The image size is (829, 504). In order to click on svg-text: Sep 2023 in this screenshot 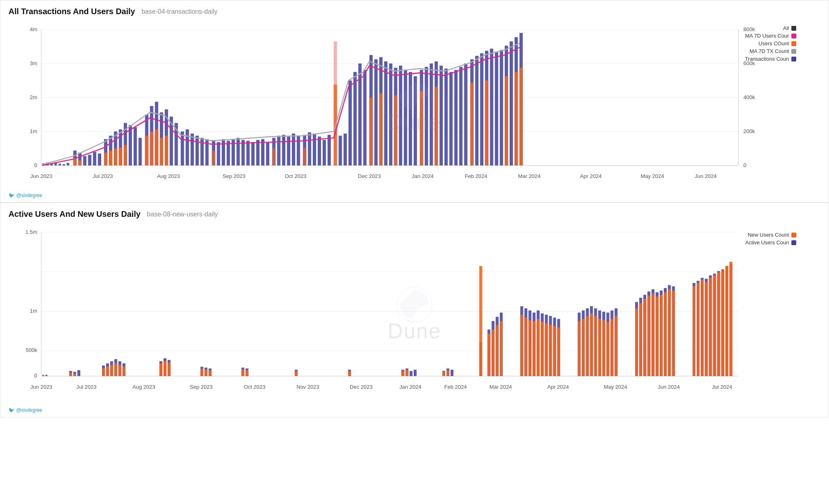, I will do `click(201, 387)`.